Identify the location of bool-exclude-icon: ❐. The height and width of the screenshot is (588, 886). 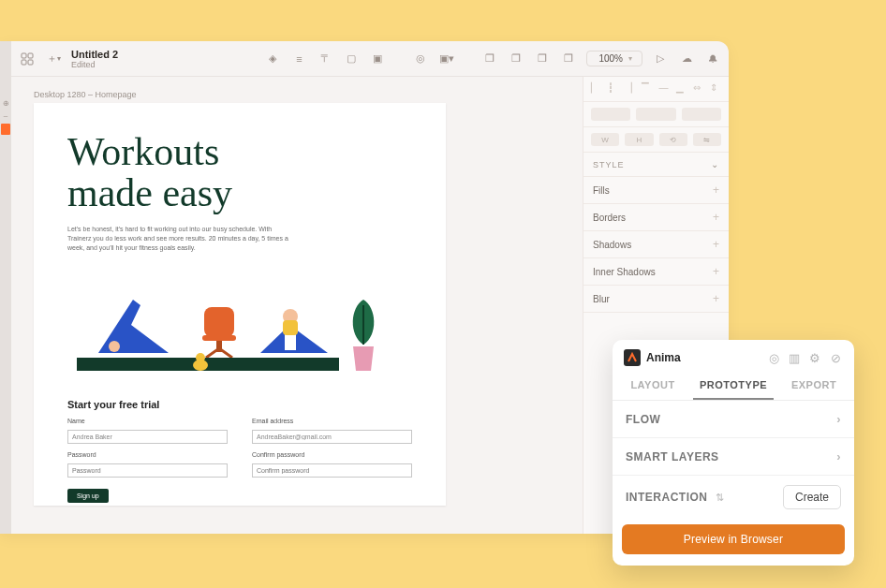
(569, 59).